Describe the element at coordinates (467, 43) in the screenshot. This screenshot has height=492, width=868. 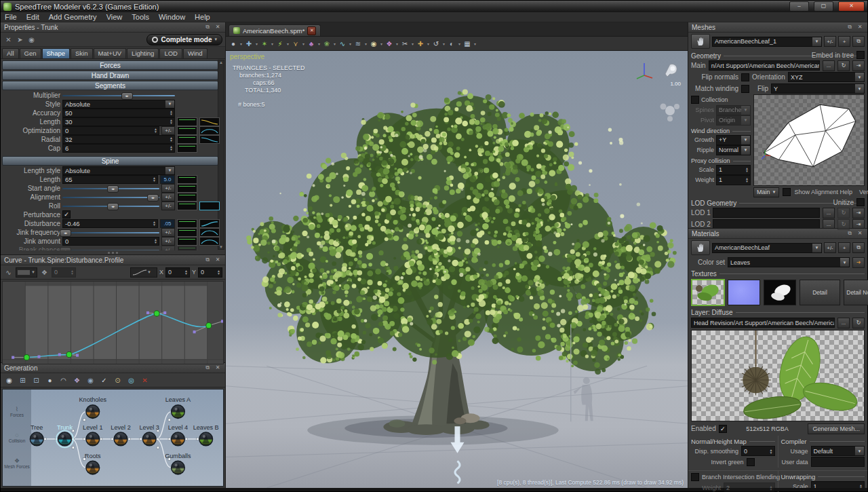
I see `panel-icon: ▦` at that location.